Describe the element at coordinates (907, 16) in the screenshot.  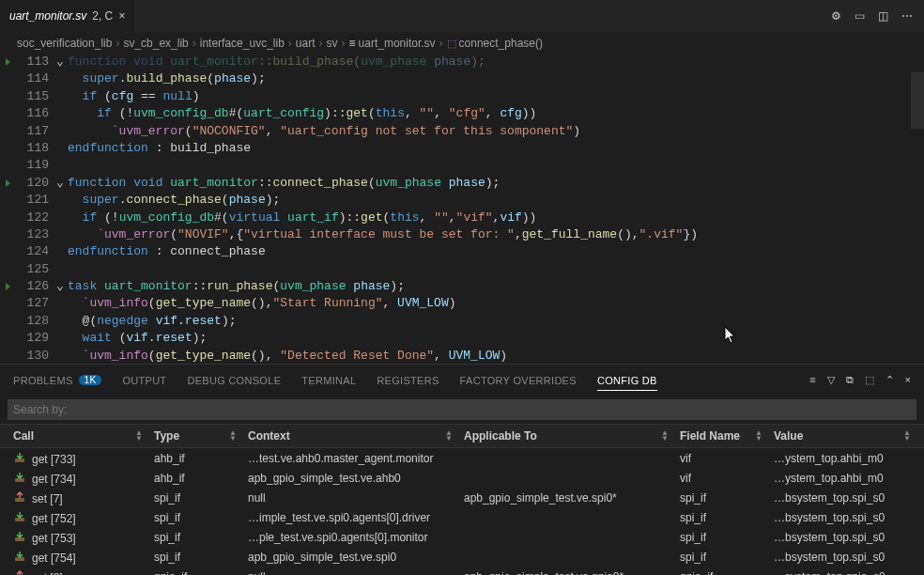
I see `more-icon: ⋯` at that location.